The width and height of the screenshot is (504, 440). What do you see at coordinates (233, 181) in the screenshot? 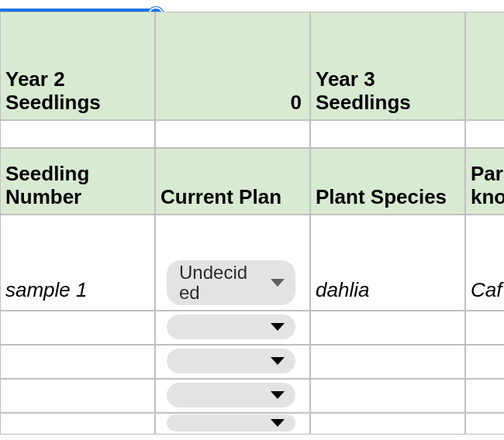
I see `col-header-current-plan: Current Plan` at bounding box center [233, 181].